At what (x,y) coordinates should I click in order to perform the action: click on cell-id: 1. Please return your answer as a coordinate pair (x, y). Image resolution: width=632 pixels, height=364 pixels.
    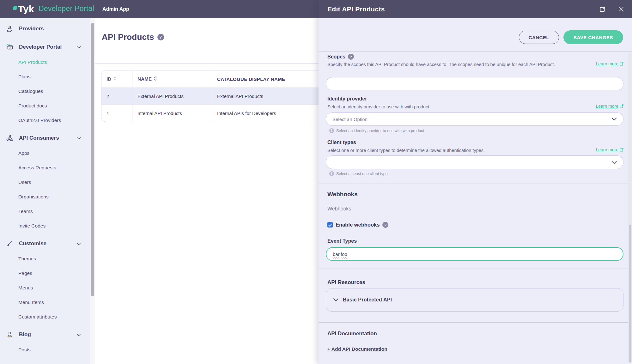
    Looking at the image, I should click on (117, 113).